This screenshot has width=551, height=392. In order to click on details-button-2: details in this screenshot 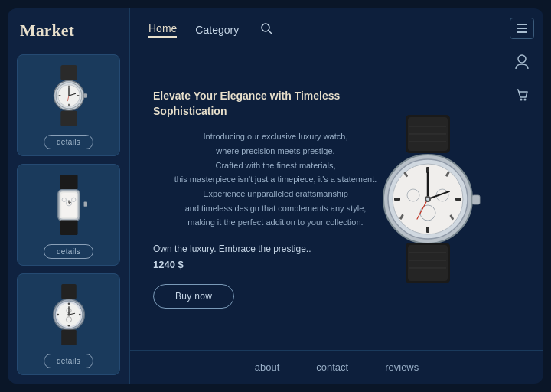, I will do `click(69, 251)`.